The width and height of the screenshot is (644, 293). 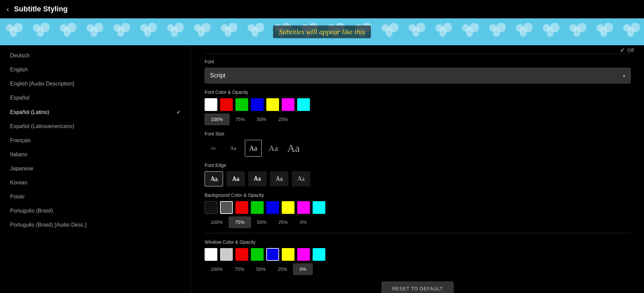 I want to click on sidebar-item-deutsch: Deutsch, so click(x=95, y=56).